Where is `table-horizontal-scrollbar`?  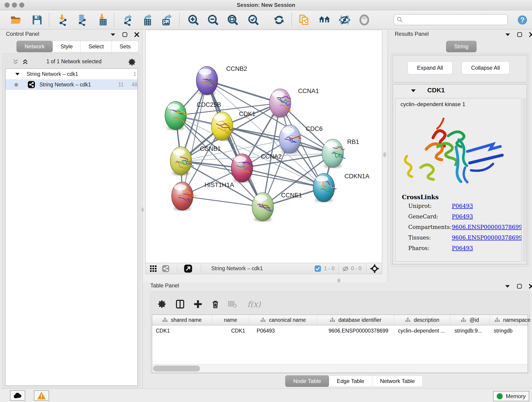
table-horizontal-scrollbar is located at coordinates (340, 369).